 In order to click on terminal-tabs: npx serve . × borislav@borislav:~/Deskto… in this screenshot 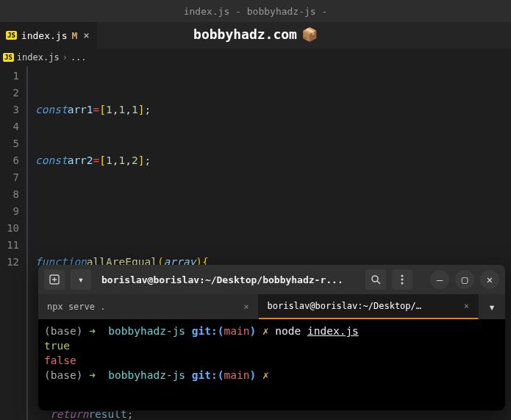, I will do `click(272, 307)`.